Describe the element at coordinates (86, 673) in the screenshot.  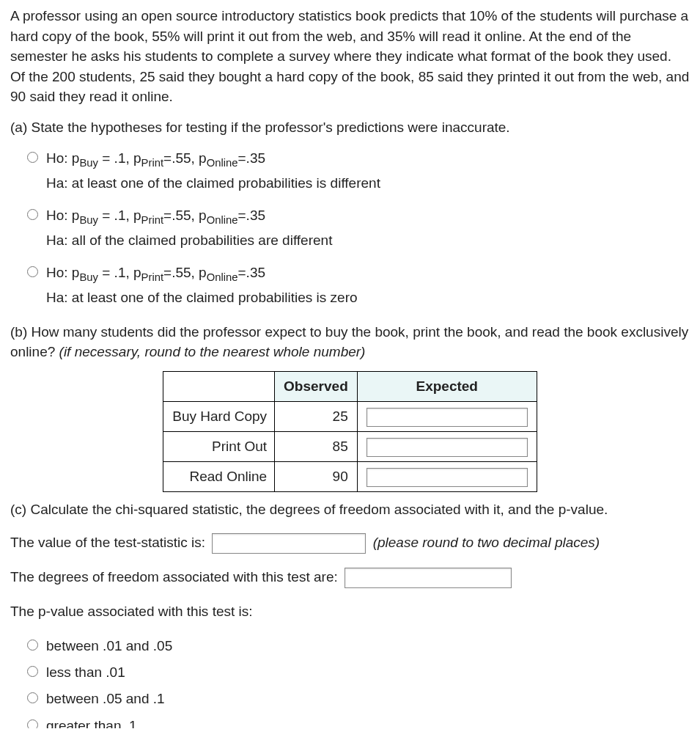
I see `pvalue-option-2-text: less than .01` at that location.